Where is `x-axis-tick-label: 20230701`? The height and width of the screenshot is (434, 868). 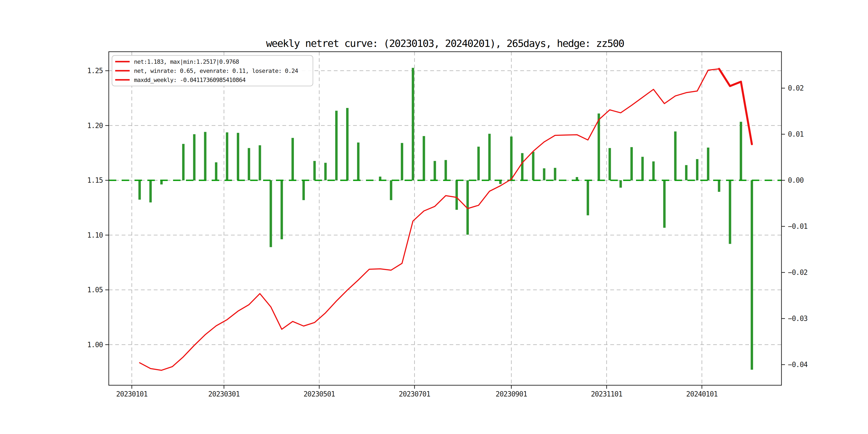
x-axis-tick-label: 20230701 is located at coordinates (414, 394).